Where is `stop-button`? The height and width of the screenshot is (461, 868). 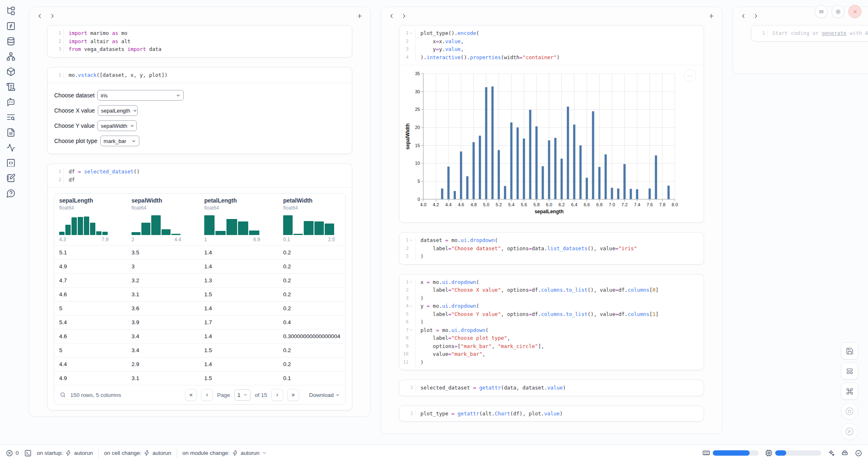
stop-button is located at coordinates (850, 411).